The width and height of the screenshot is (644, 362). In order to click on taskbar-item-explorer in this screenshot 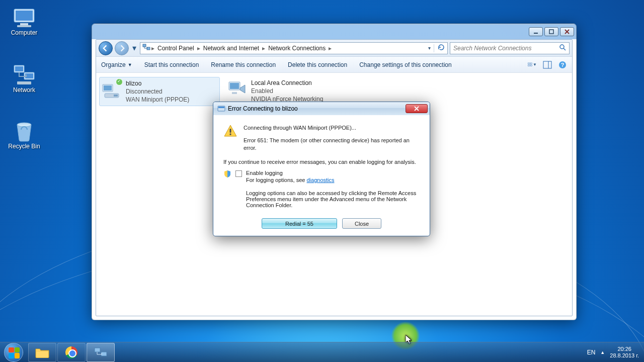, I will do `click(42, 352)`.